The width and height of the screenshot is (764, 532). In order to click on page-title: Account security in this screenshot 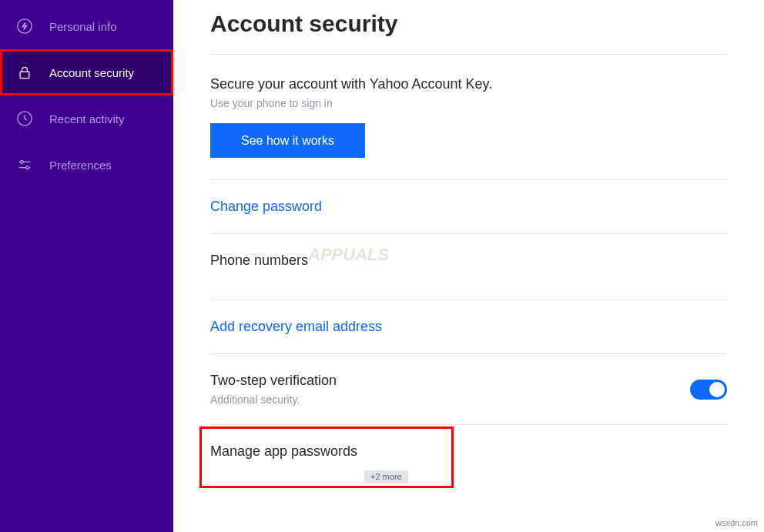, I will do `click(468, 28)`.